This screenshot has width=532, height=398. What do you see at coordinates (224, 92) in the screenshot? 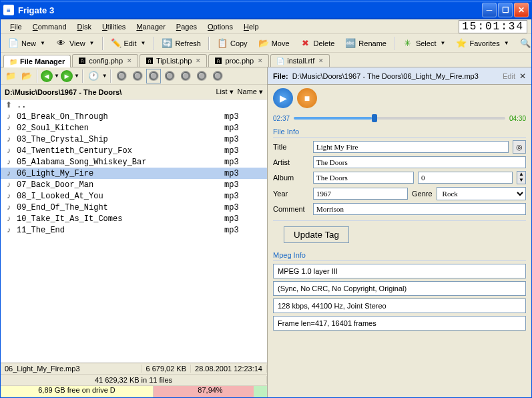
I see `list-mode: List ▾` at bounding box center [224, 92].